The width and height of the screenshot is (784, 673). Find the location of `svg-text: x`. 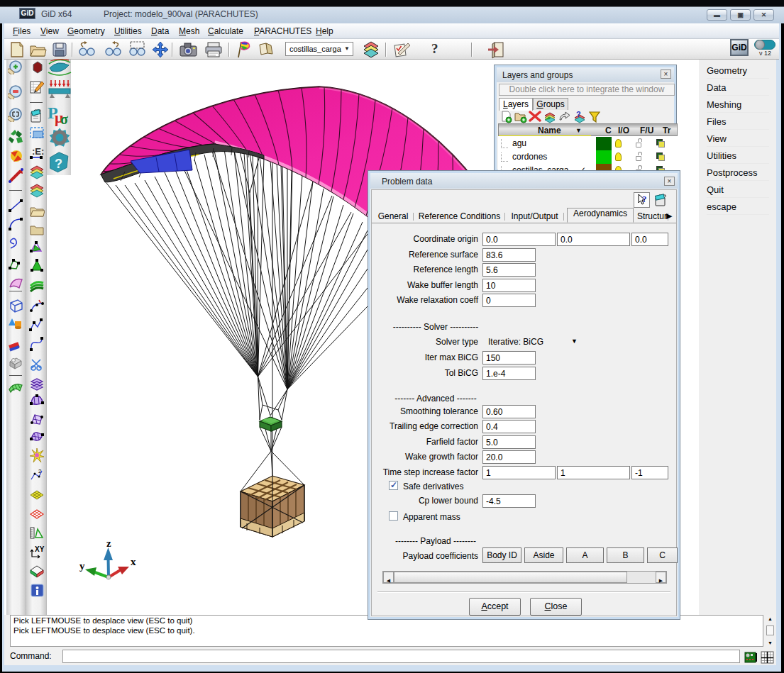

svg-text: x is located at coordinates (133, 562).